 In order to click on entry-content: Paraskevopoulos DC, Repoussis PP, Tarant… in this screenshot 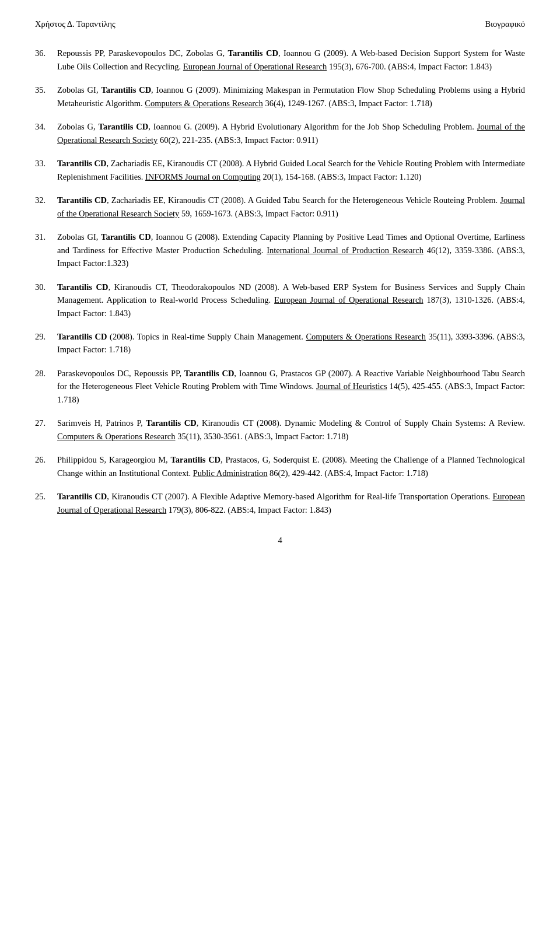, I will do `click(291, 386)`.